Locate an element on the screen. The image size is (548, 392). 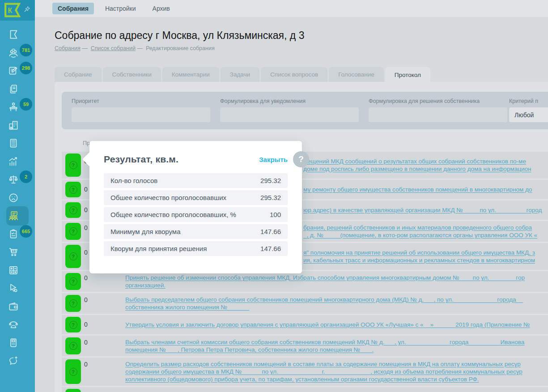
sidebar-item: 781 is located at coordinates (17, 53).